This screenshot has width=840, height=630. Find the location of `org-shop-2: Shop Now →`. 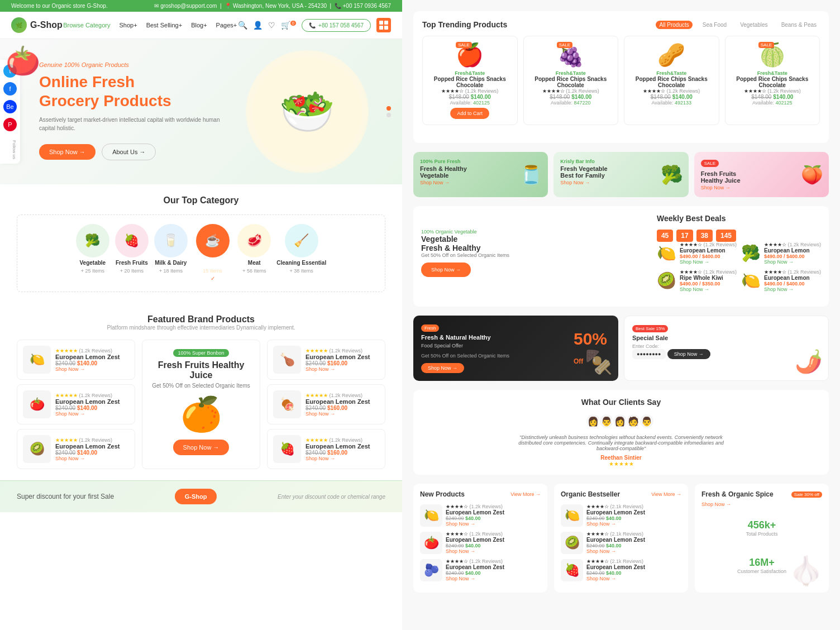

org-shop-2: Shop Now → is located at coordinates (615, 551).